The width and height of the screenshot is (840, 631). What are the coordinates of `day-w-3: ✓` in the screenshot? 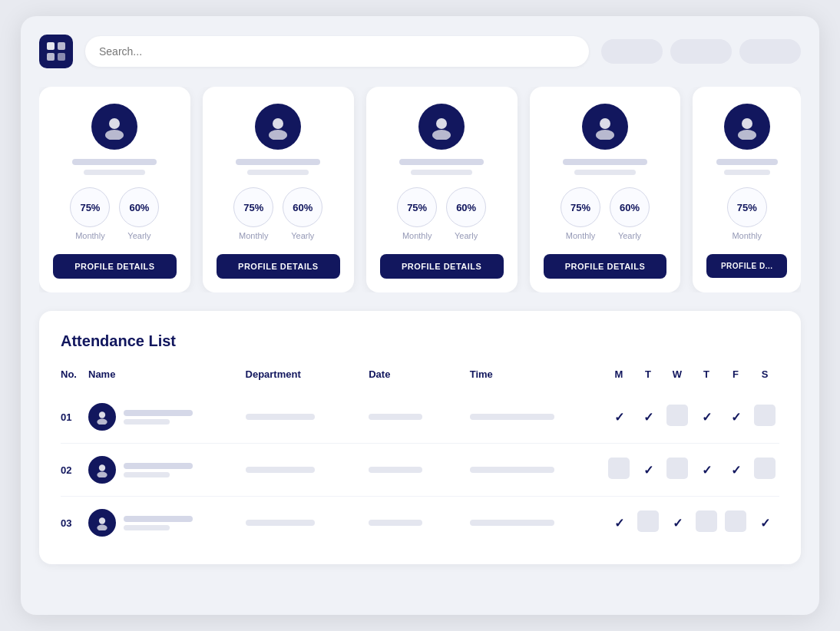 It's located at (677, 524).